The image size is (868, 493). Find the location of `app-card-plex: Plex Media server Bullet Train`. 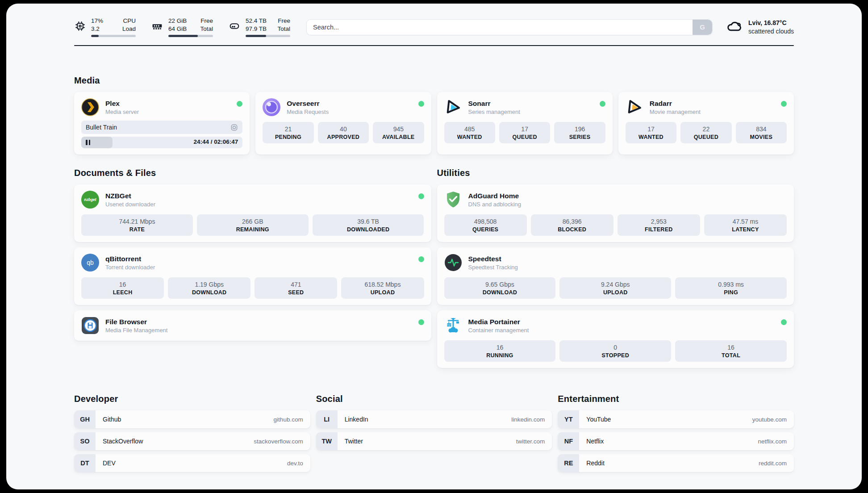

app-card-plex: Plex Media server Bullet Train is located at coordinates (162, 123).